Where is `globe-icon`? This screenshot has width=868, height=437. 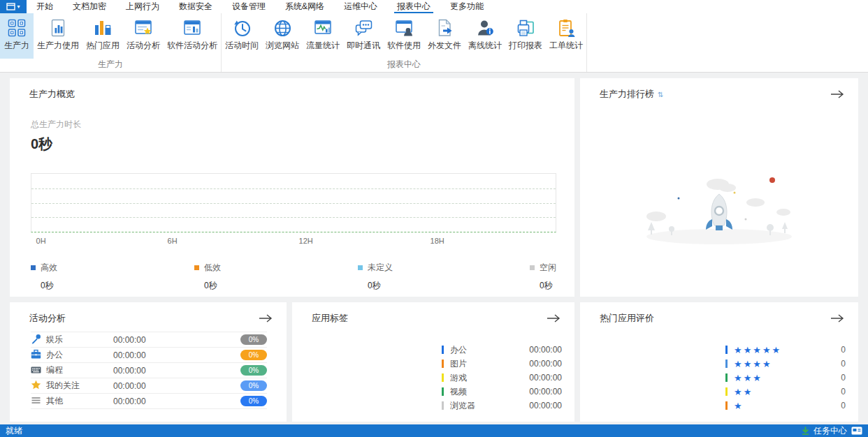 globe-icon is located at coordinates (282, 28).